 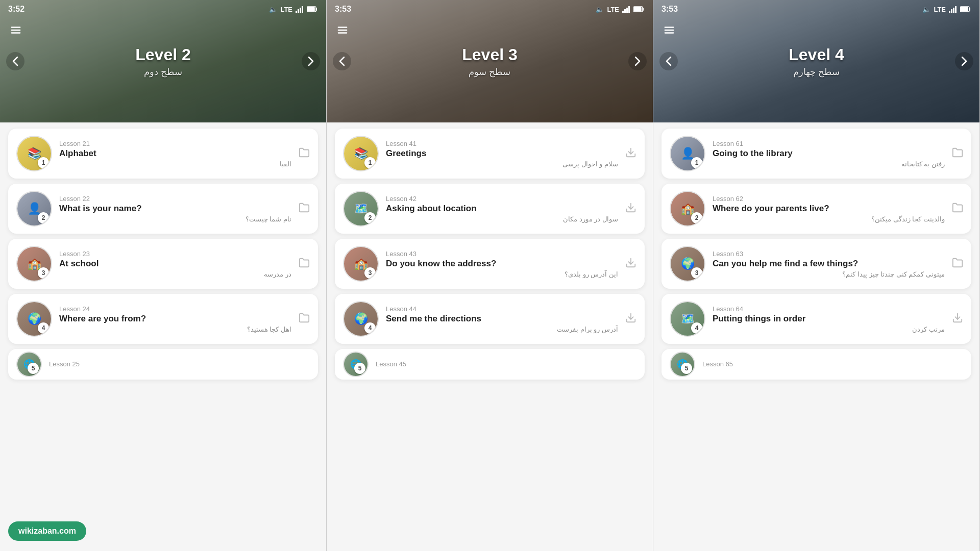 I want to click on lesson-card: 🌍 4 Lesson 24 Where are you from? اهل کج…, so click(x=163, y=319).